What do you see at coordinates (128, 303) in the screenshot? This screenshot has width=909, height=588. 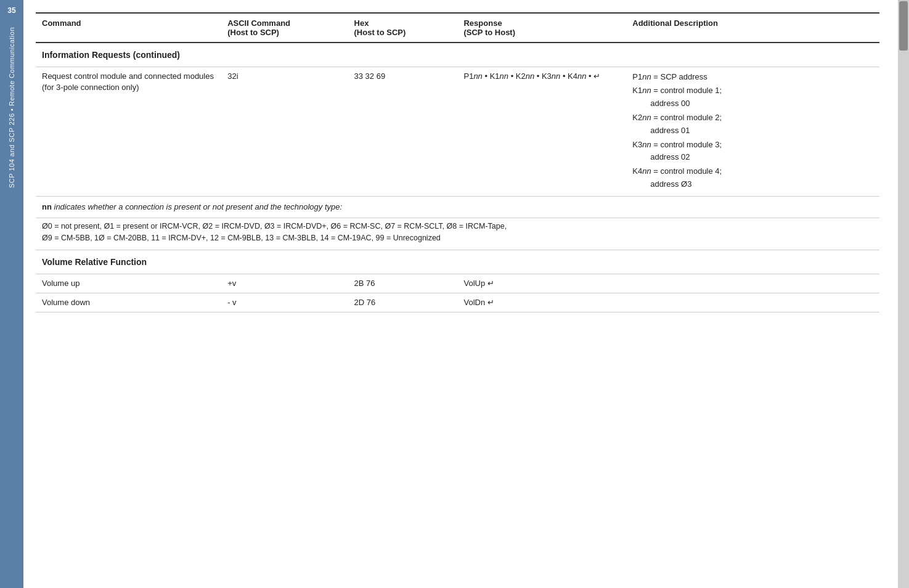 I see `command-cell: Volume down` at bounding box center [128, 303].